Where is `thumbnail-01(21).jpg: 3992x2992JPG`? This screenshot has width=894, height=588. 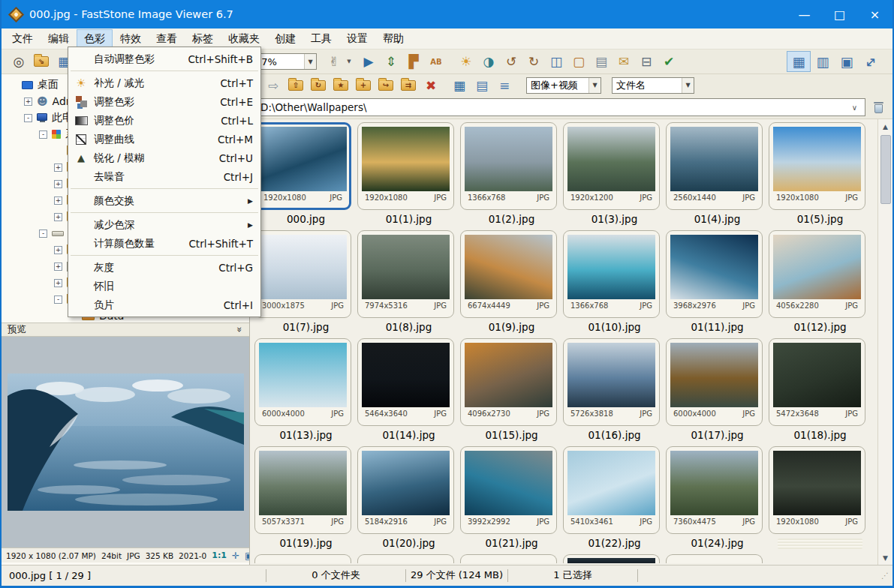 thumbnail-01(21).jpg: 3992x2992JPG is located at coordinates (509, 490).